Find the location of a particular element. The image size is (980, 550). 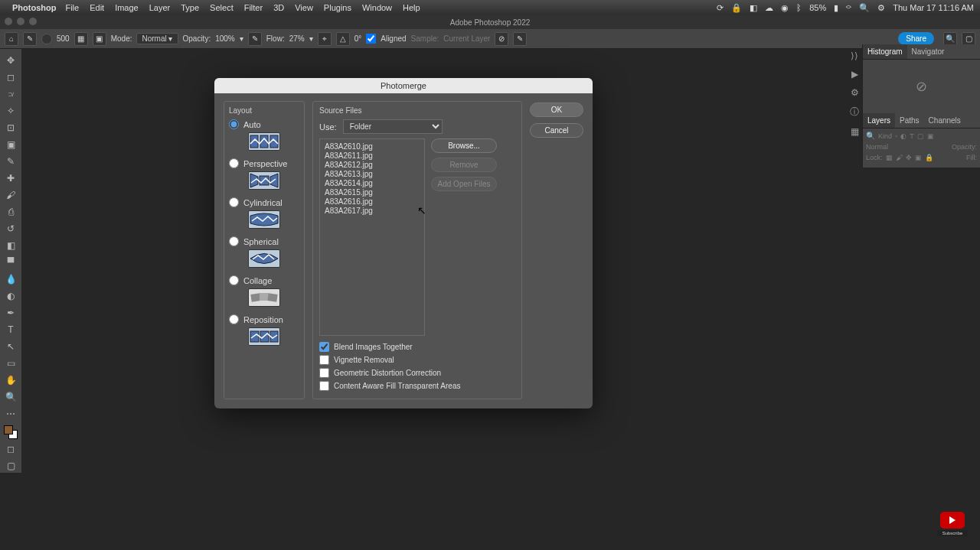

menu-edit: Edit is located at coordinates (96, 8).